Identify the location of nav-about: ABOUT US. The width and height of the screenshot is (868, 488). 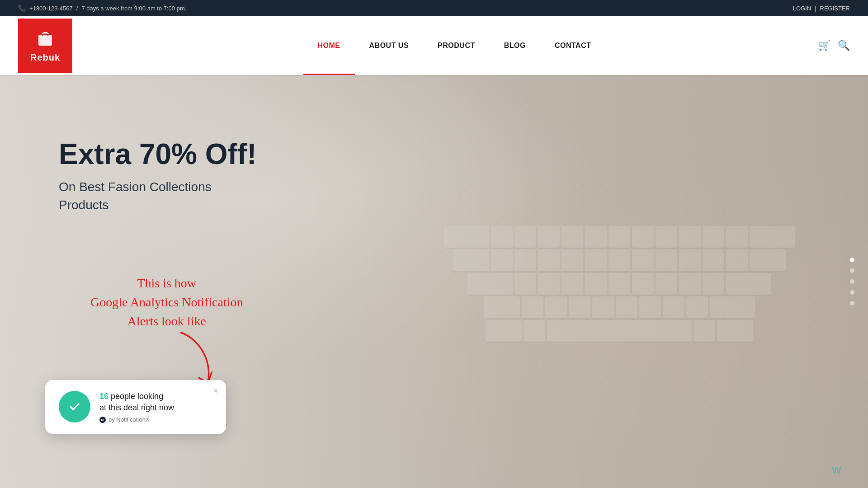
(389, 46).